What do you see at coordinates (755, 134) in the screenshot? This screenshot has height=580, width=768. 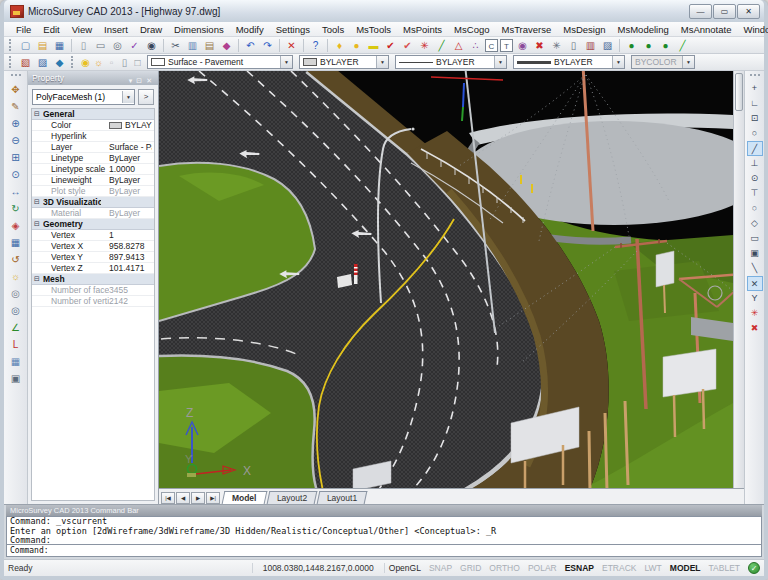 I see `snap-circle-icon: ○` at bounding box center [755, 134].